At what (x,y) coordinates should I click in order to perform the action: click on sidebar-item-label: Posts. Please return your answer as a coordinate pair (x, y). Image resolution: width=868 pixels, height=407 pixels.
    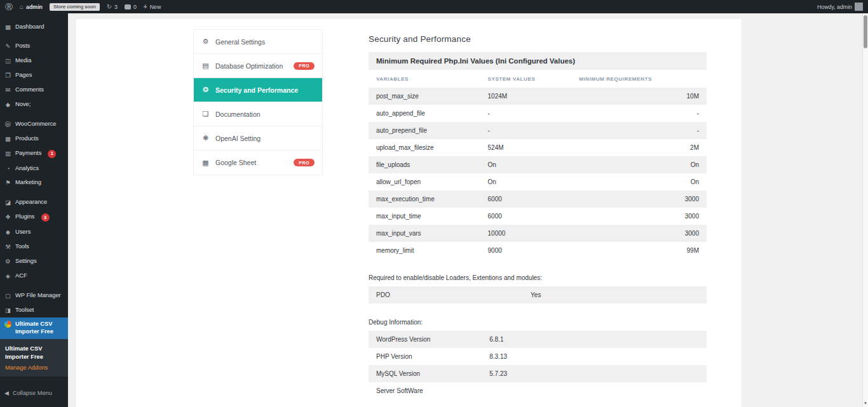
    Looking at the image, I should click on (23, 46).